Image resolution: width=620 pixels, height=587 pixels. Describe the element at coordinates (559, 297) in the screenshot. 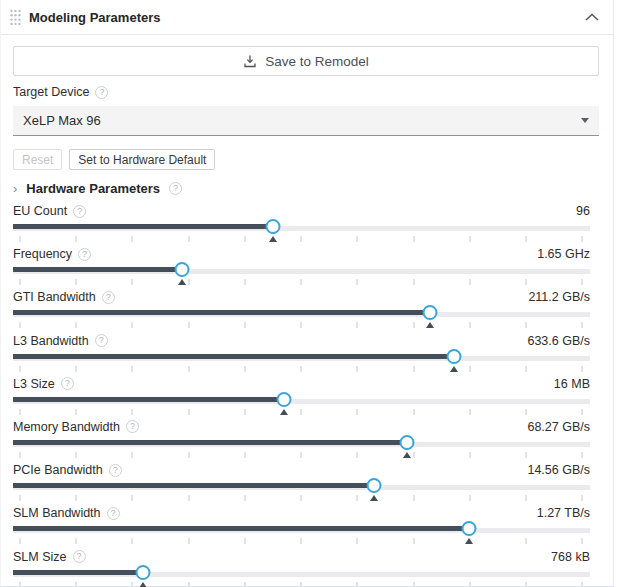

I see `slider-value: 211.2 GB/s` at that location.